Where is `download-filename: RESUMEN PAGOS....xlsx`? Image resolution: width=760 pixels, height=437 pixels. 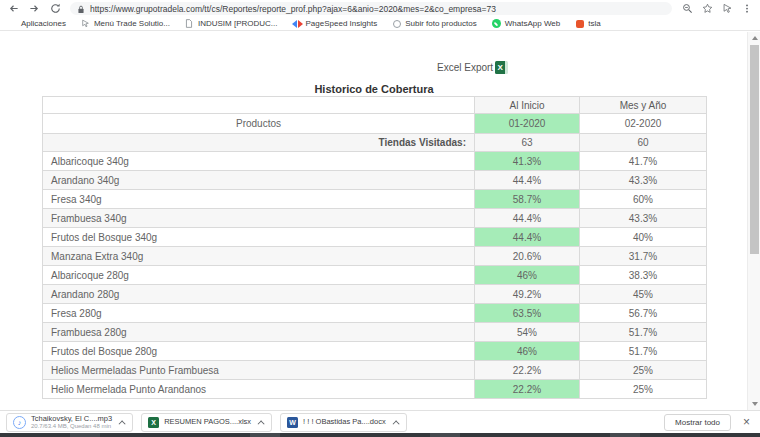 download-filename: RESUMEN PAGOS....xlsx is located at coordinates (208, 422).